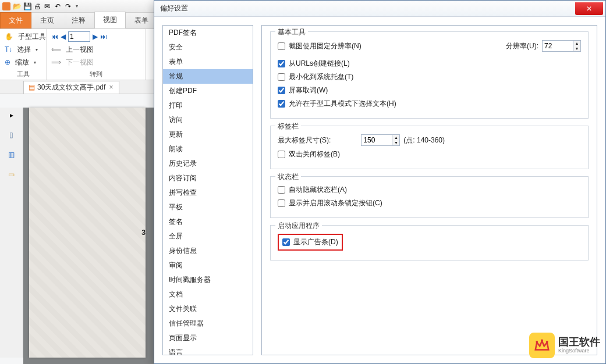 The height and width of the screenshot is (364, 606). What do you see at coordinates (282, 91) in the screenshot?
I see `checkbox-screen-word` at bounding box center [282, 91].